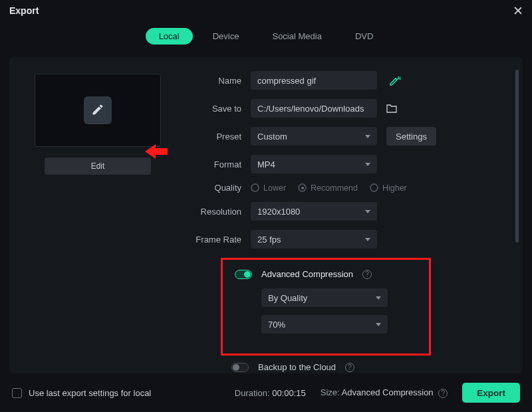 The width and height of the screenshot is (532, 412). What do you see at coordinates (314, 239) in the screenshot?
I see `framerate-select: 25 fps` at bounding box center [314, 239].